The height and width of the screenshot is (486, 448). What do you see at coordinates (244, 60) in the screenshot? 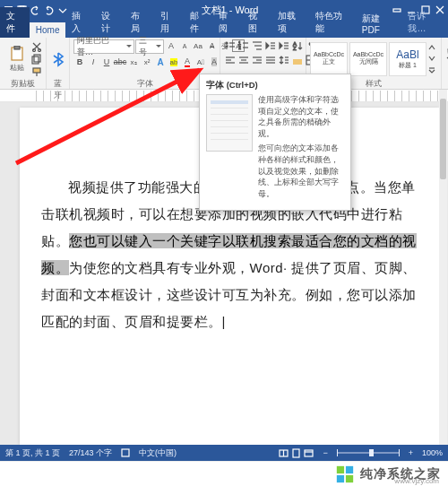
I see `align-center-icon` at bounding box center [244, 60].